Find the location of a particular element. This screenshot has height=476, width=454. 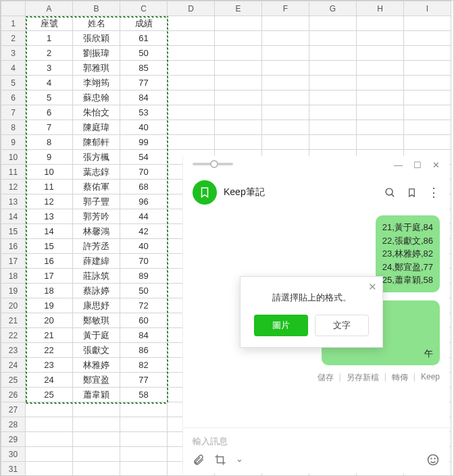

msg-action: 另存新檔 is located at coordinates (363, 378).